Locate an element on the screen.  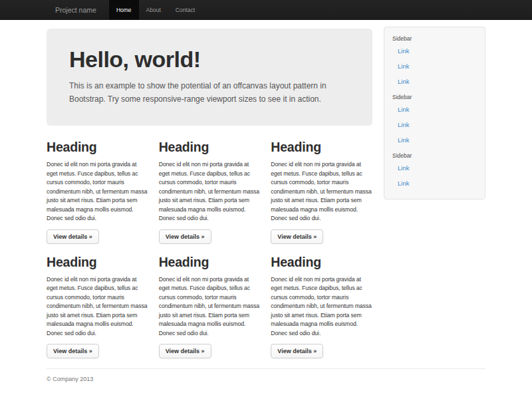
sidebar-group-2: Sidebar Link Link Link is located at coordinates (435, 121).